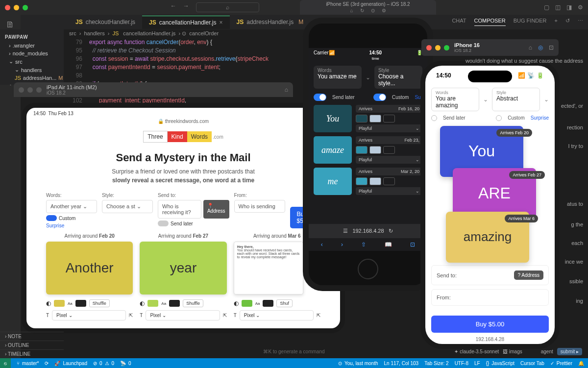 The width and height of the screenshot is (588, 368). What do you see at coordinates (459, 22) in the screenshot?
I see `tab-chat: CHAT` at bounding box center [459, 22].